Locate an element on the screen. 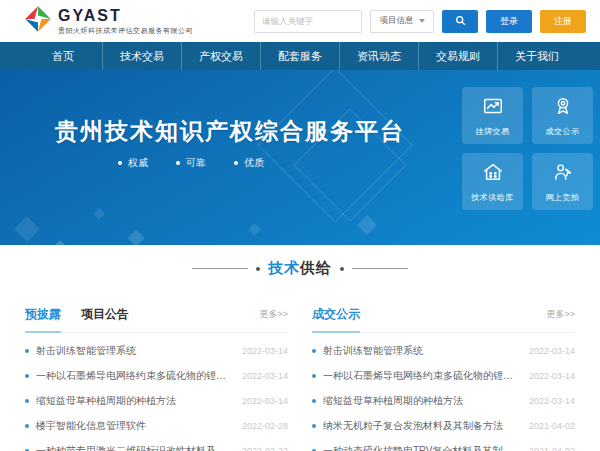 Image resolution: width=600 pixels, height=451 pixels. title-dot-left is located at coordinates (258, 269).